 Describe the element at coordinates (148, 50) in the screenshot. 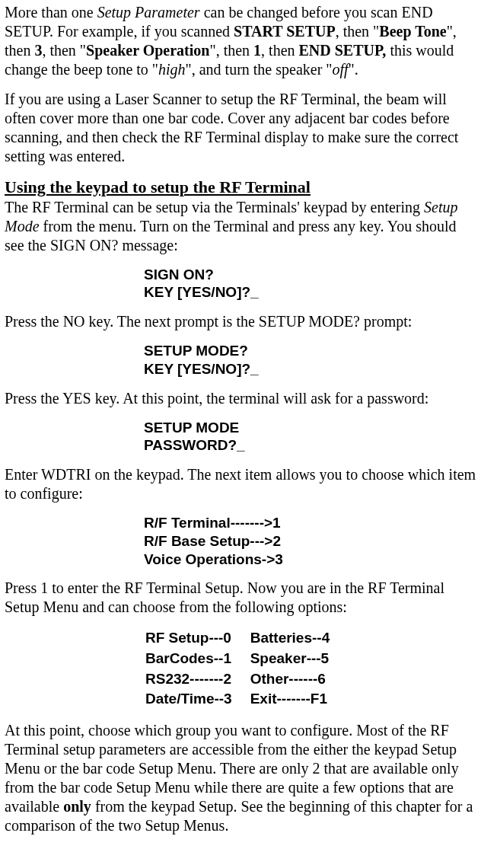

I see `text-bold: Speaker Operation` at that location.